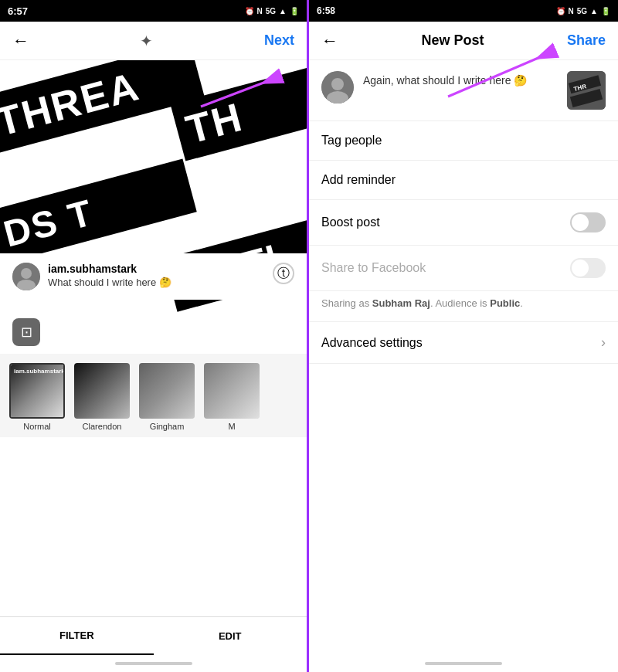 The height and width of the screenshot is (672, 618). What do you see at coordinates (580, 268) in the screenshot?
I see `share-facebook-knob` at bounding box center [580, 268].